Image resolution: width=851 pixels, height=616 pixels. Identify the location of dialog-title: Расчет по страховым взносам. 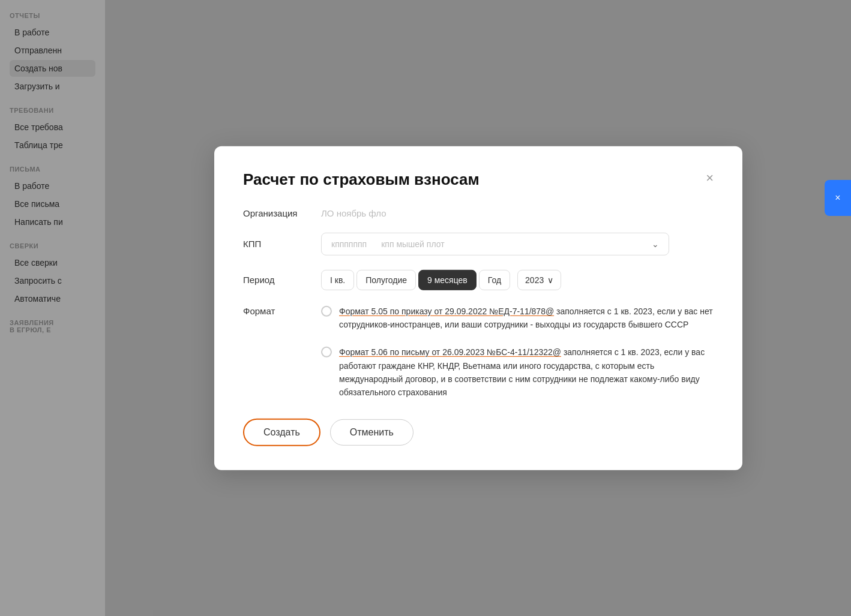
(361, 179).